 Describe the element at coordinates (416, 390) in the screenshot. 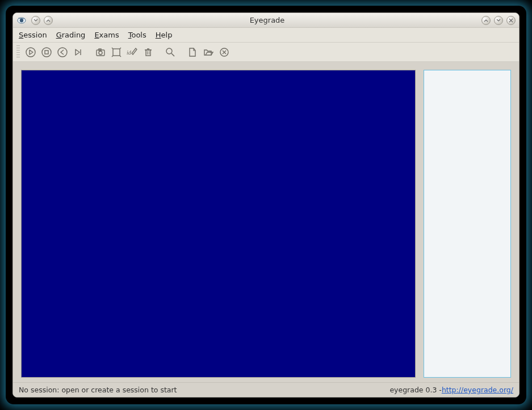

I see `version-label: eyegrade 0.3 -` at that location.